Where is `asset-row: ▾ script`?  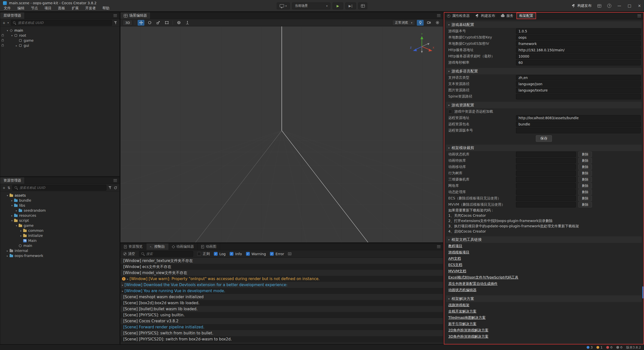
asset-row: ▾ script is located at coordinates (60, 221).